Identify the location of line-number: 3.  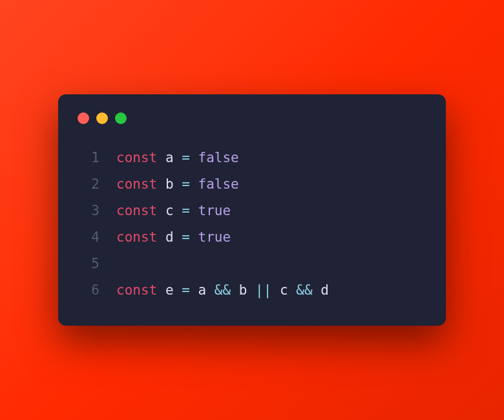
(89, 211).